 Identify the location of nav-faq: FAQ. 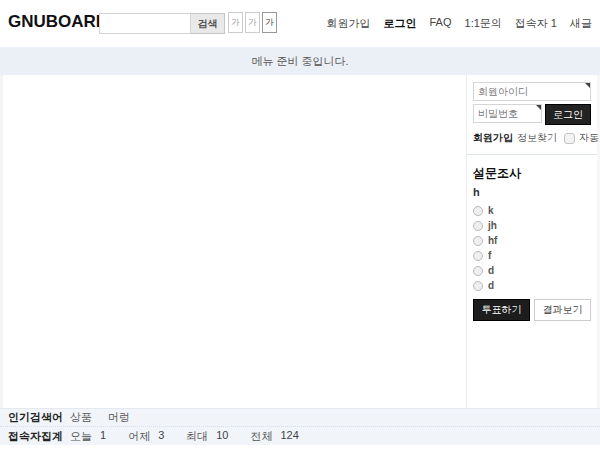
(441, 24).